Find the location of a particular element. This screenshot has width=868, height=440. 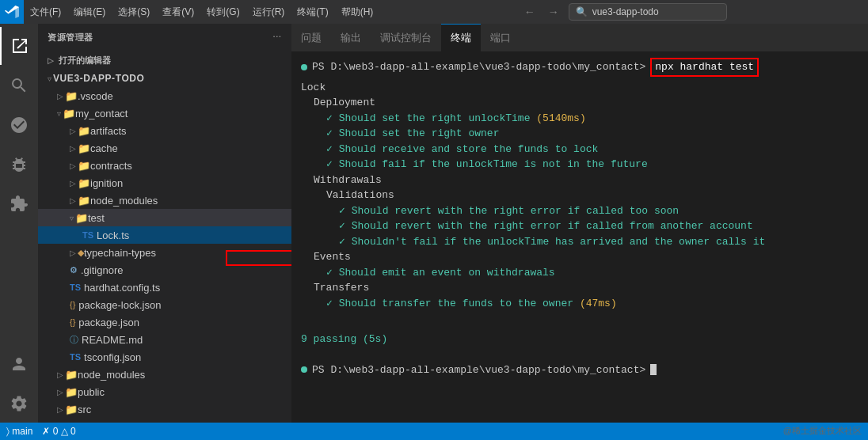

vscode-folder-icon: 📁 is located at coordinates (71, 97).